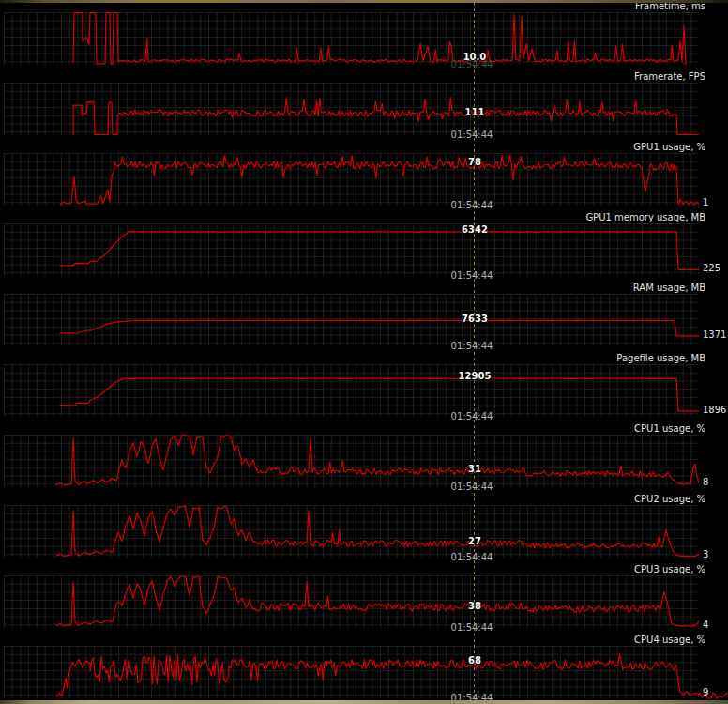  Describe the element at coordinates (364, 599) in the screenshot. I see `panel-cpu3-usage: CPU3 usage, %3801:54:444` at that location.